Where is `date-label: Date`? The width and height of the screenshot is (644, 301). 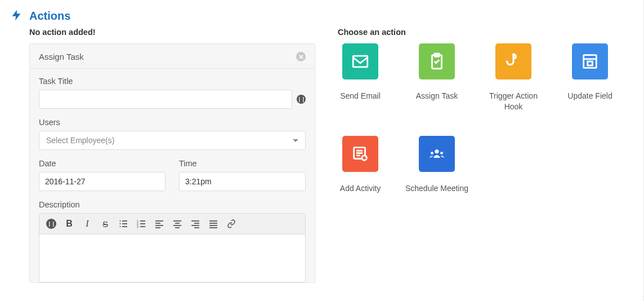
date-label: Date is located at coordinates (102, 163).